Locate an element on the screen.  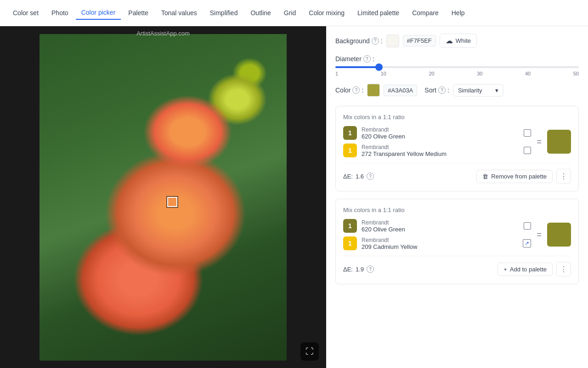
color-label: Color ? : is located at coordinates (349, 90).